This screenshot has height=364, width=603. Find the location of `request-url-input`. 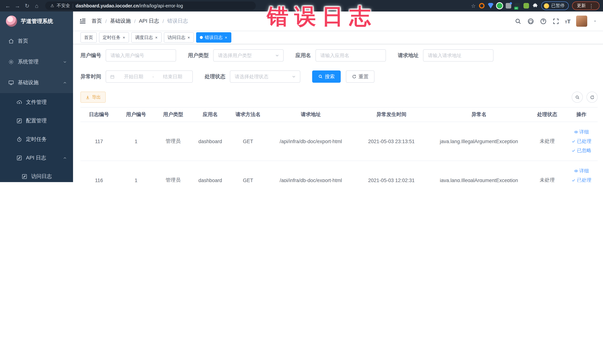

request-url-input is located at coordinates (458, 55).